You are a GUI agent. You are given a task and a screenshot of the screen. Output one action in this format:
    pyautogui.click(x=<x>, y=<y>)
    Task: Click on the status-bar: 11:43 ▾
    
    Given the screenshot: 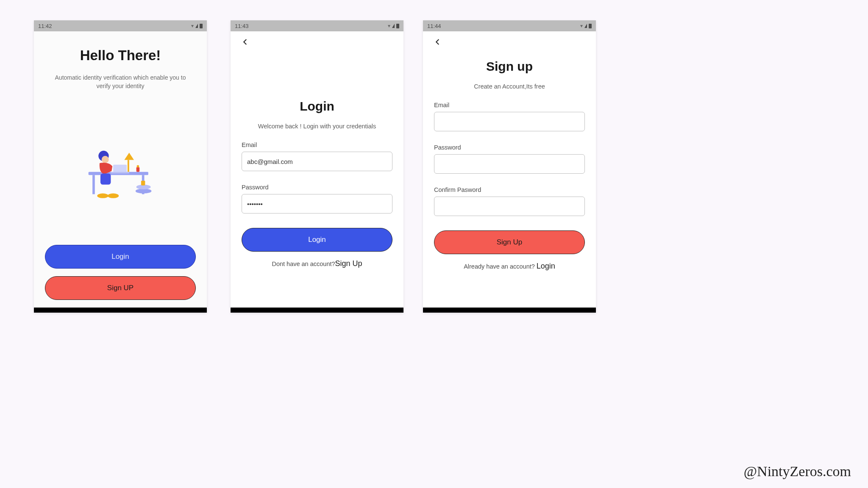 What is the action you would take?
    pyautogui.click(x=317, y=26)
    